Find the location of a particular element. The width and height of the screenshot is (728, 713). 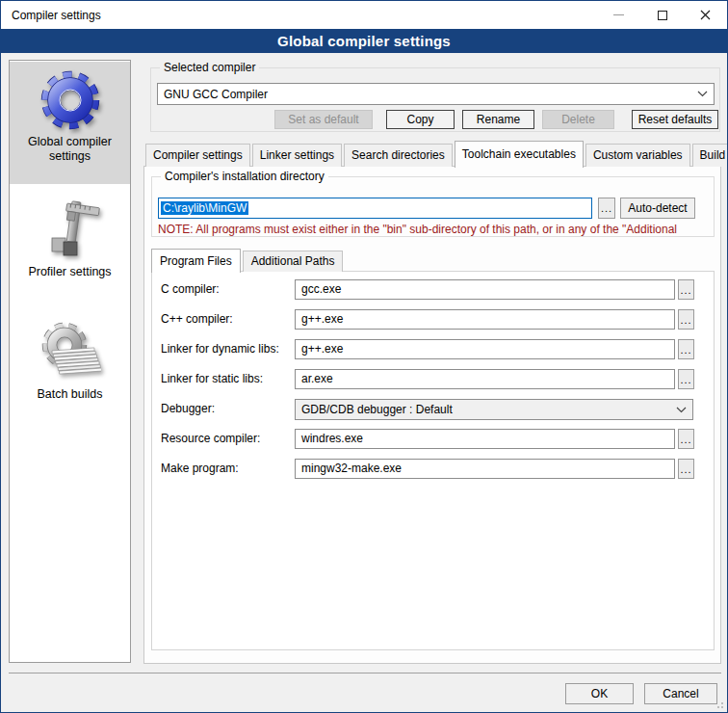

delete-button: Delete is located at coordinates (578, 119).